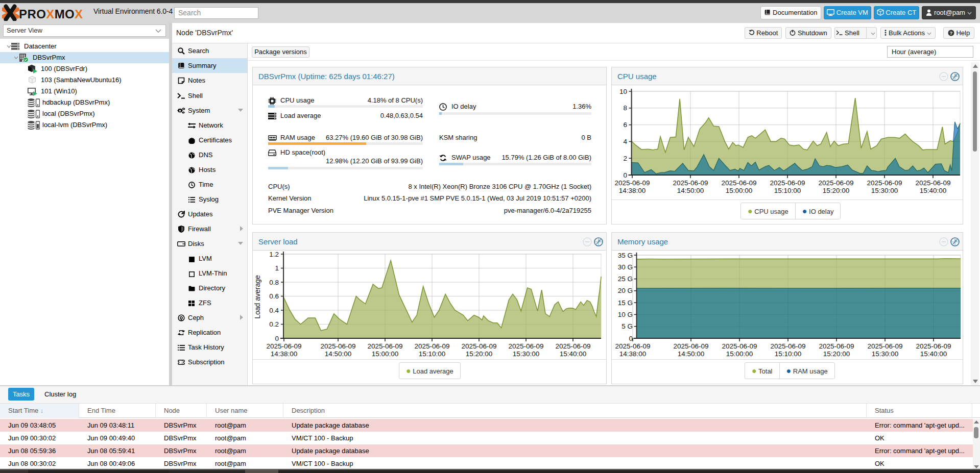  I want to click on svg-text: 30 G, so click(625, 267).